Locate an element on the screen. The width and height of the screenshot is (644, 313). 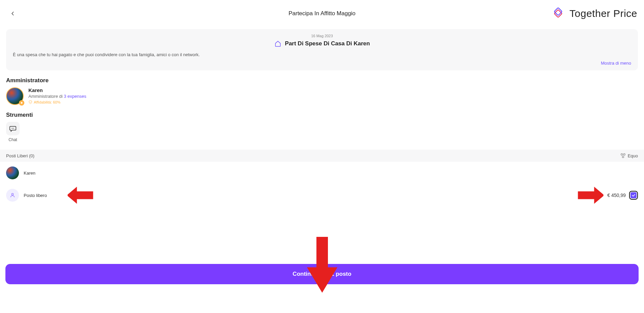
admin-trust-label: Affidabilità: 60% is located at coordinates (47, 102).